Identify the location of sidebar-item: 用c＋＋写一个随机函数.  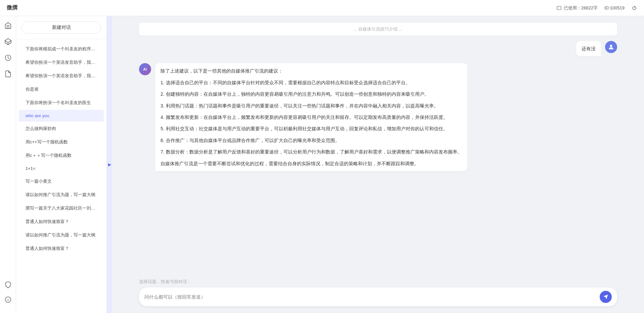
(61, 155).